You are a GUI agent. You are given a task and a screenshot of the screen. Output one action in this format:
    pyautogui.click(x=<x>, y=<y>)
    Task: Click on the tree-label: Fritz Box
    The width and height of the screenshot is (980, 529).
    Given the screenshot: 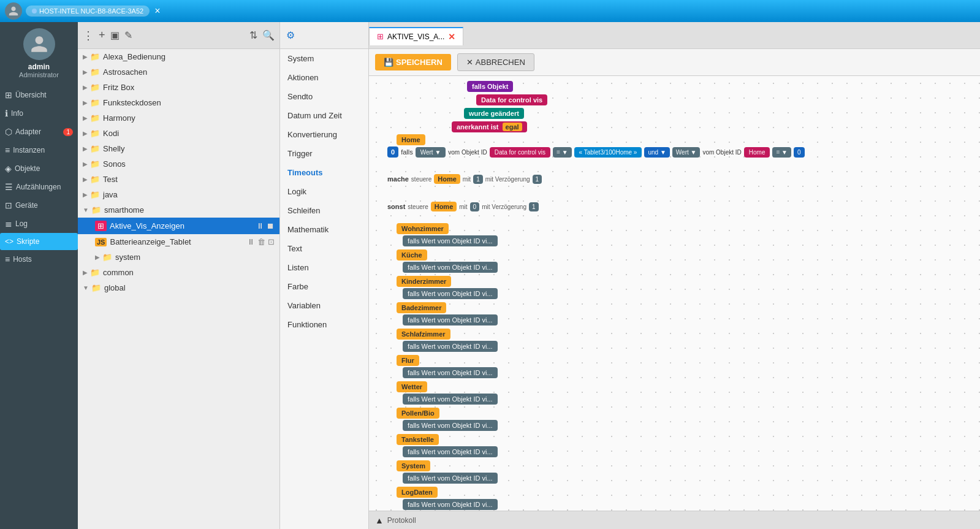 What is the action you would take?
    pyautogui.click(x=119, y=87)
    